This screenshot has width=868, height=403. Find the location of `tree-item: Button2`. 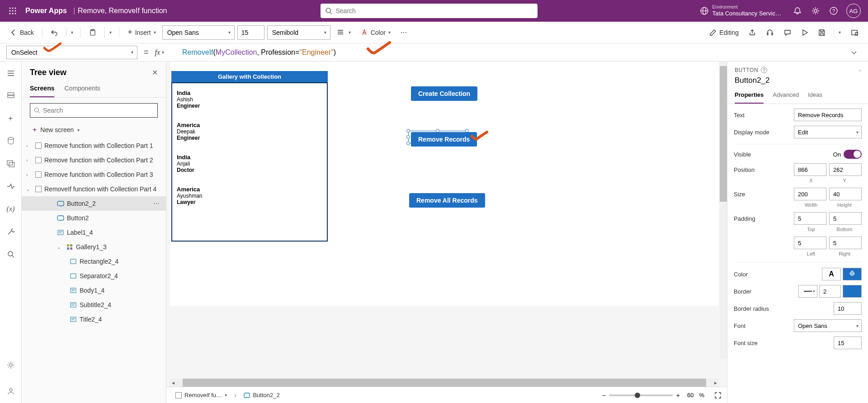

tree-item: Button2 is located at coordinates (94, 218).